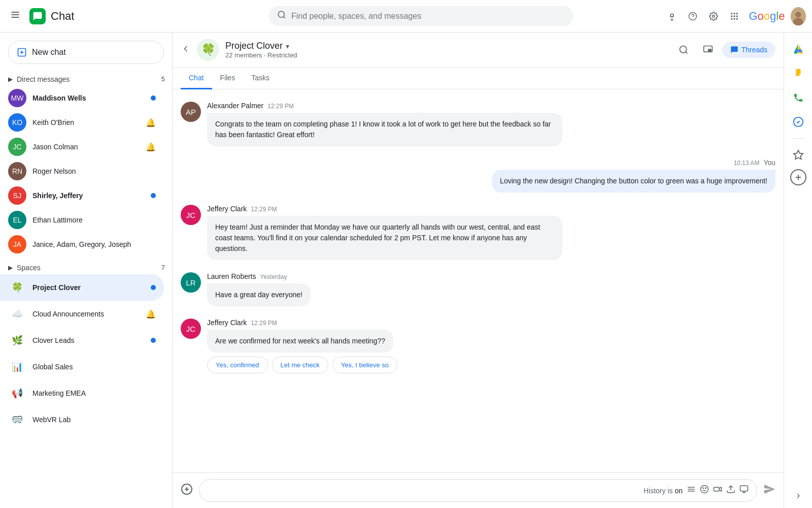 The height and width of the screenshot is (508, 812). I want to click on direct-messages-section: ▶ Direct messages 5, so click(86, 79).